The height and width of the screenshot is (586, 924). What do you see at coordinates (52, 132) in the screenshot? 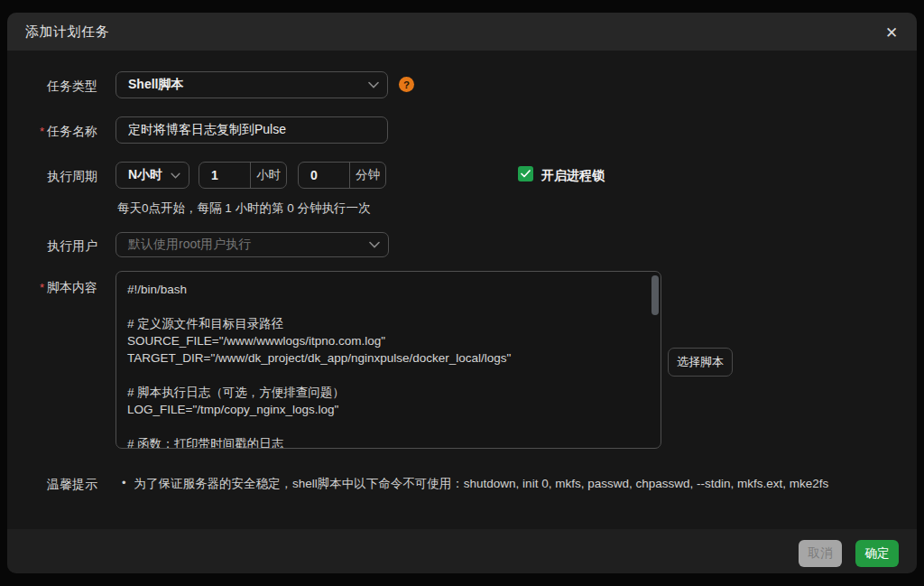
I see `task-name-label: *任务名称` at bounding box center [52, 132].